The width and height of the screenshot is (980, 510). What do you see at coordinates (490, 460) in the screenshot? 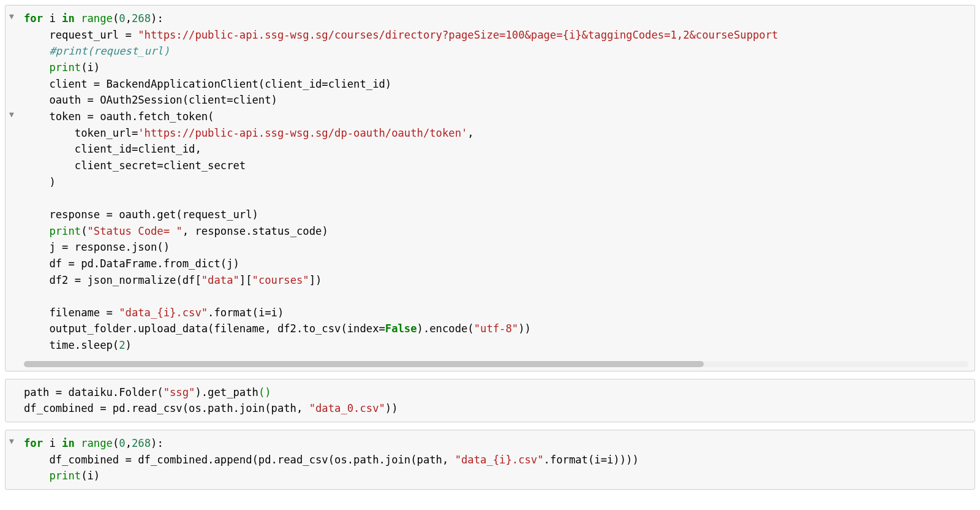
I see `code-cell: ▼for i in range(0,268): df_combined = df…` at bounding box center [490, 460].